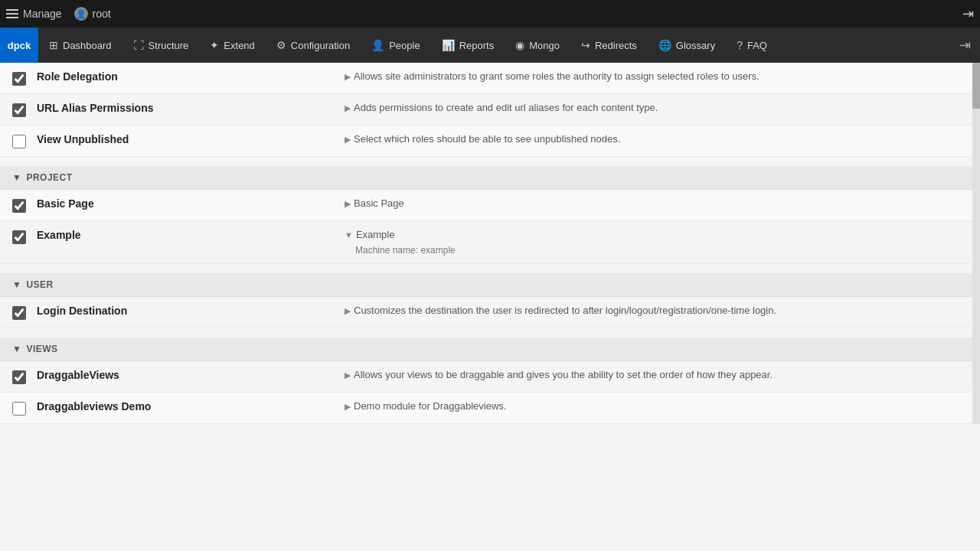 This screenshot has width=980, height=551. What do you see at coordinates (161, 45) in the screenshot?
I see `nav-item-structure: ⛶ Structure` at bounding box center [161, 45].